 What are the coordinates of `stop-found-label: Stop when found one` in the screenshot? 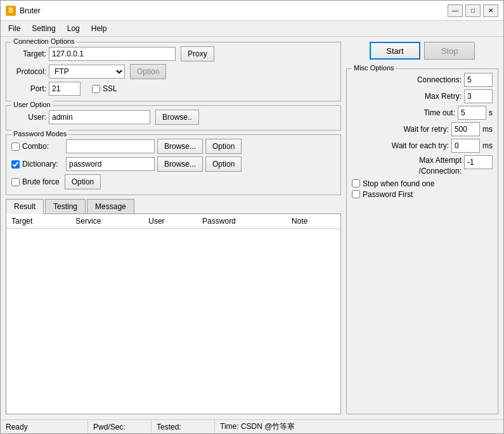 It's located at (398, 184).